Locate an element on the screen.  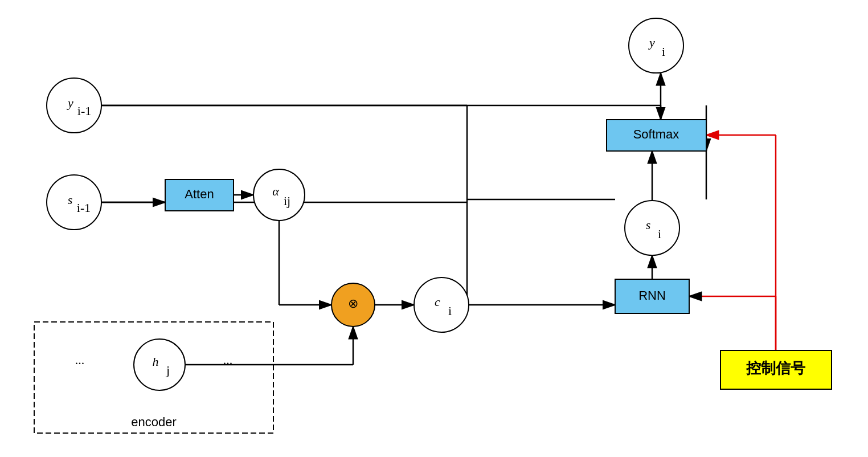
label-y-prev: y is located at coordinates (70, 103).